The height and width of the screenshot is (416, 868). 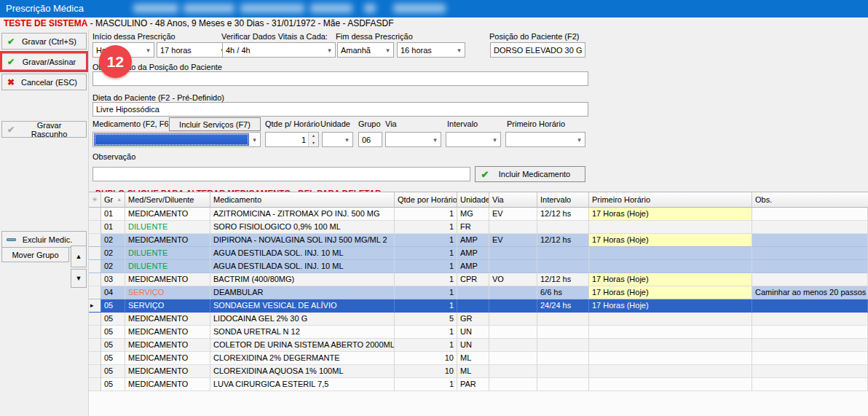 What do you see at coordinates (370, 140) in the screenshot?
I see `grupo-input` at bounding box center [370, 140].